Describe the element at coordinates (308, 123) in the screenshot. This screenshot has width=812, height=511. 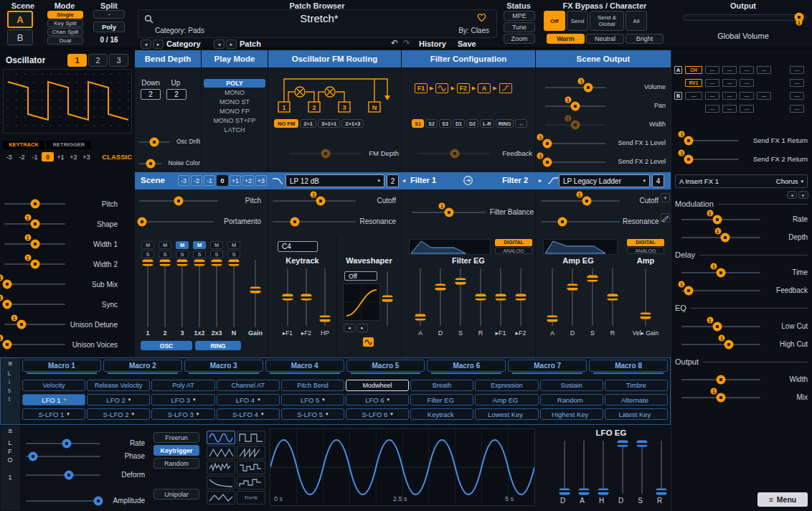
I see `fm-routing-button: 2>1` at that location.